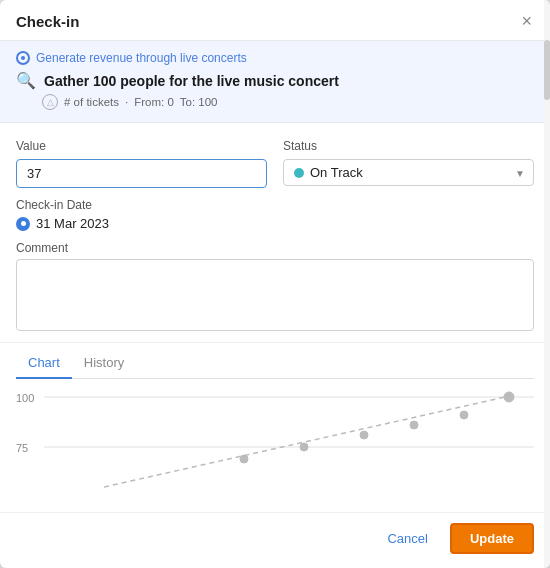 This screenshot has height=568, width=550. Describe the element at coordinates (275, 82) in the screenshot. I see `goal-context: Generate revenue through live concerts 🔍…` at that location.